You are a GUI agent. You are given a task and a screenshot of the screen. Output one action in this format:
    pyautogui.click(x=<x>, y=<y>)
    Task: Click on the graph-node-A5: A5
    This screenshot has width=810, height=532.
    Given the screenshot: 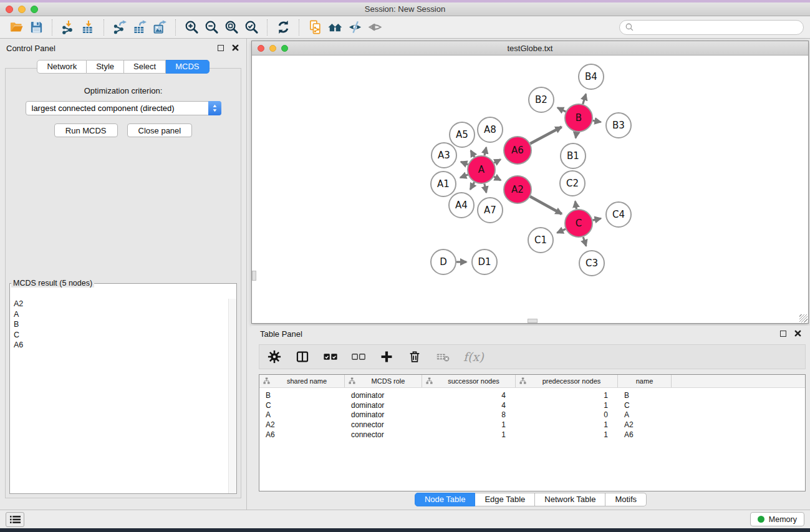 What is the action you would take?
    pyautogui.click(x=462, y=135)
    